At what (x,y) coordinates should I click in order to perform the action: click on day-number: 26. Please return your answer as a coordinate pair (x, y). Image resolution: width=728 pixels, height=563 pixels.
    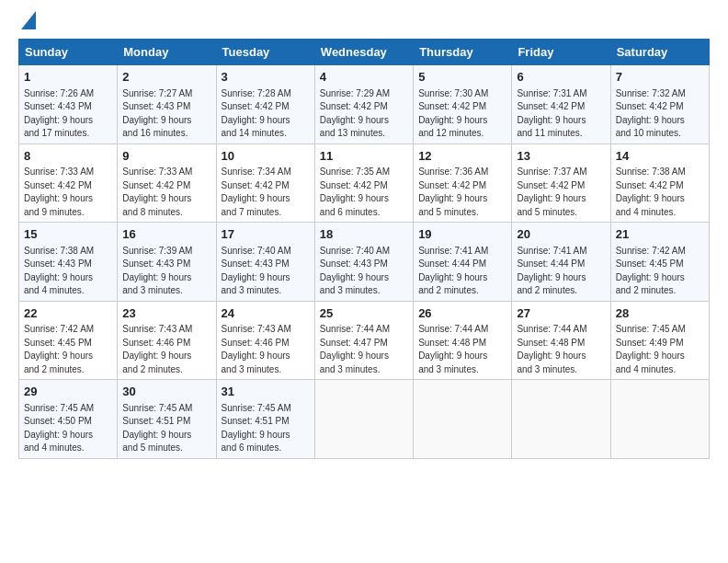
    Looking at the image, I should click on (462, 314).